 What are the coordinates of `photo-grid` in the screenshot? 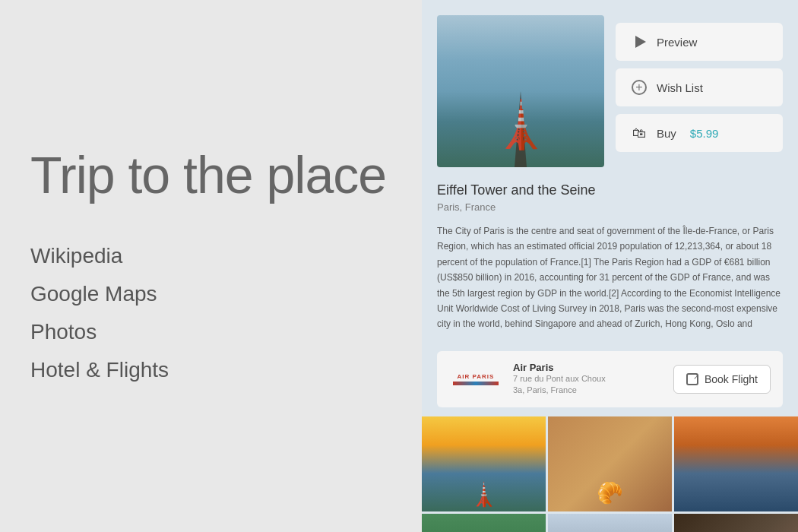 It's located at (610, 474).